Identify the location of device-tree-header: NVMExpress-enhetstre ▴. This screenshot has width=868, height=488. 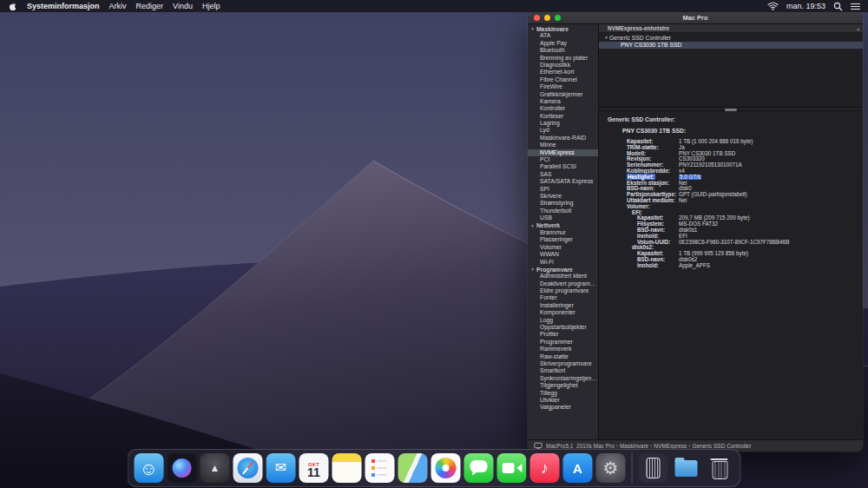
(731, 29).